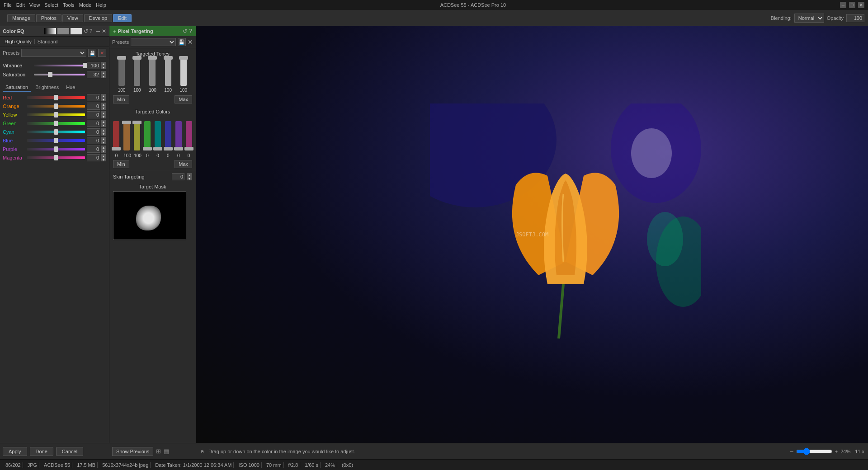 The width and height of the screenshot is (868, 470). Describe the element at coordinates (56, 141) in the screenshot. I see `blue-slider` at that location.